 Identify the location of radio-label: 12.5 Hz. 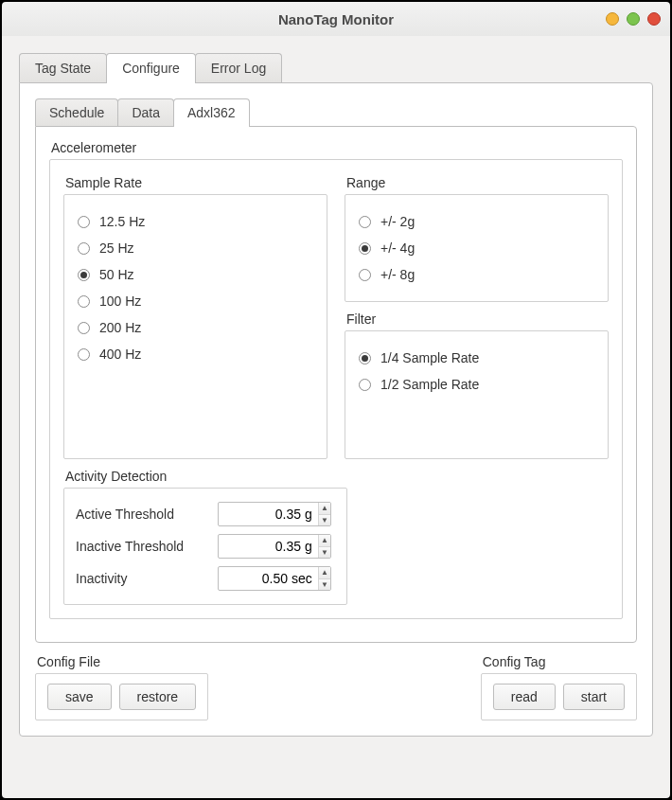
(122, 222).